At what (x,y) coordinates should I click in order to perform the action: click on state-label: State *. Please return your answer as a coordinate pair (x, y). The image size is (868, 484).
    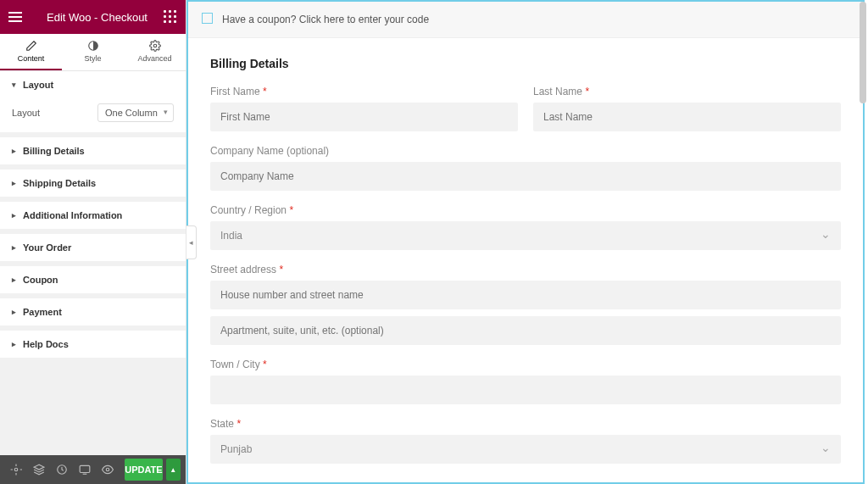
    Looking at the image, I should click on (526, 424).